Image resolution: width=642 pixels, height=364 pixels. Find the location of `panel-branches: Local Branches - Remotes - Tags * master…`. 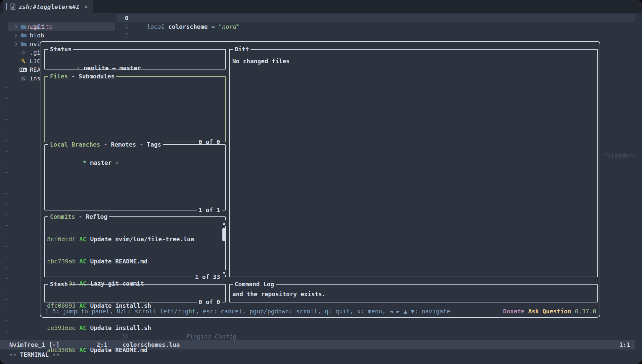

panel-branches: Local Branches - Remotes - Tags * master… is located at coordinates (135, 177).